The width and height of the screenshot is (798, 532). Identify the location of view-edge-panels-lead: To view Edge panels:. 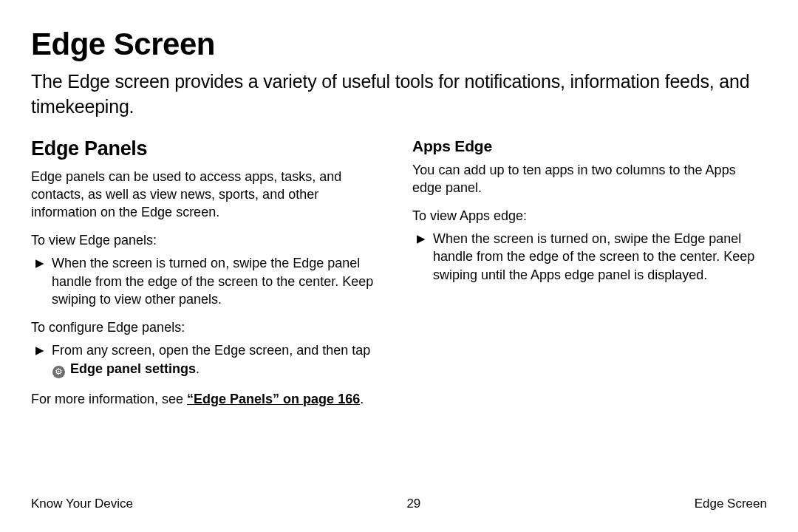
(208, 241).